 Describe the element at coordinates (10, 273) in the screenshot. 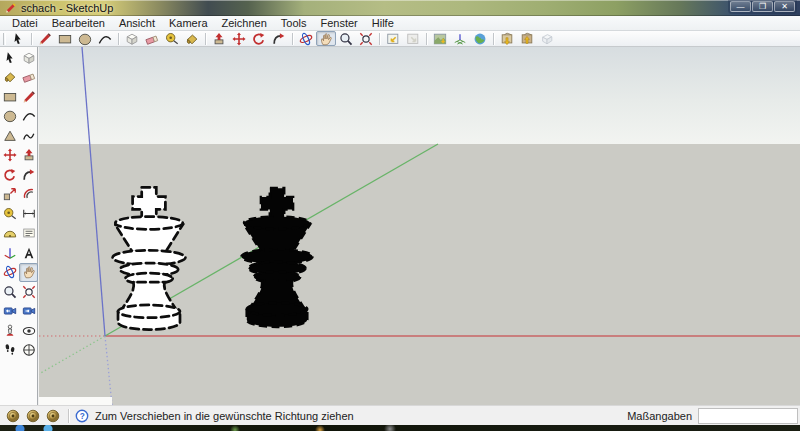

I see `sidebar-orbit` at that location.